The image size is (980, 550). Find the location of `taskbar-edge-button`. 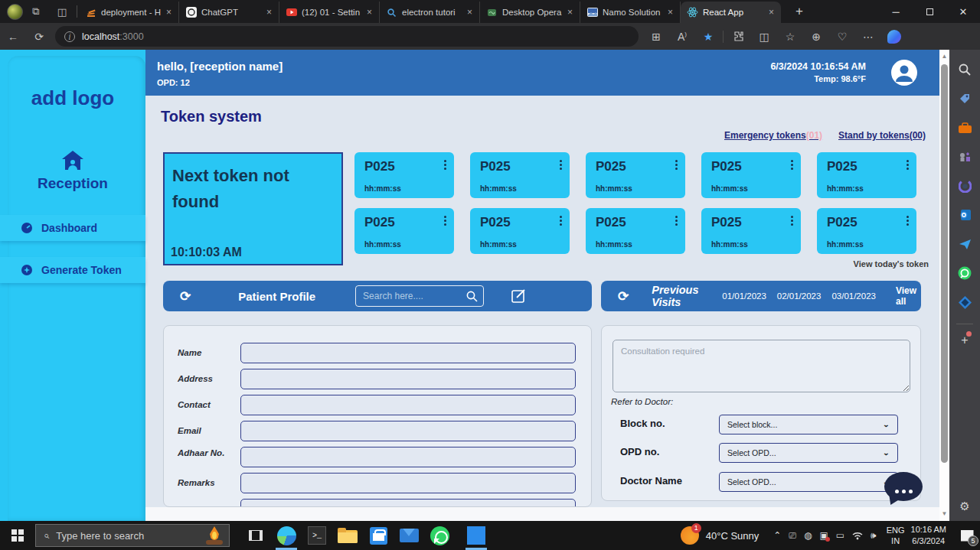

taskbar-edge-button is located at coordinates (286, 535).